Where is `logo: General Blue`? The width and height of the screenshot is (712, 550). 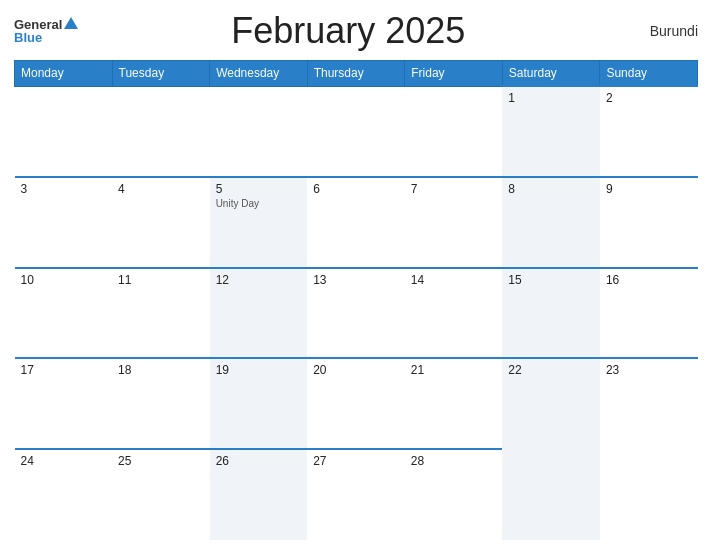
logo: General Blue is located at coordinates (46, 31).